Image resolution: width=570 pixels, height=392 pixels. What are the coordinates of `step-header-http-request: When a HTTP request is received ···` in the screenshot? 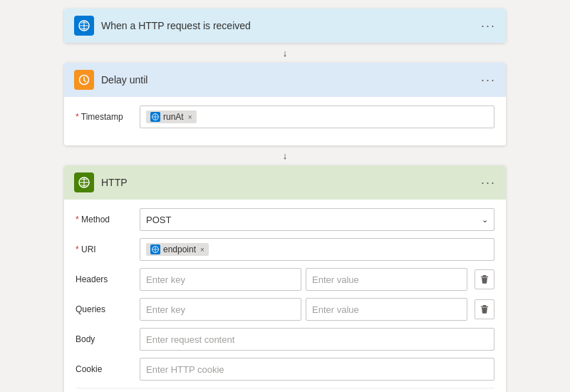 It's located at (285, 26).